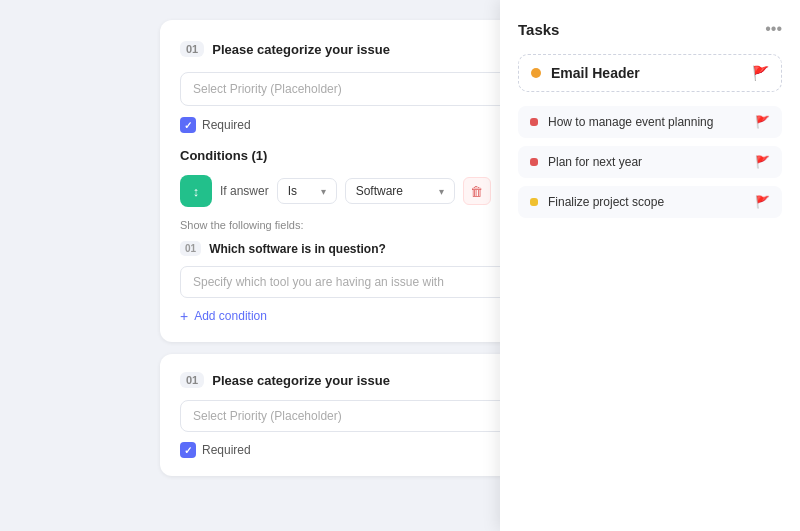  I want to click on task-2-dot, so click(534, 162).